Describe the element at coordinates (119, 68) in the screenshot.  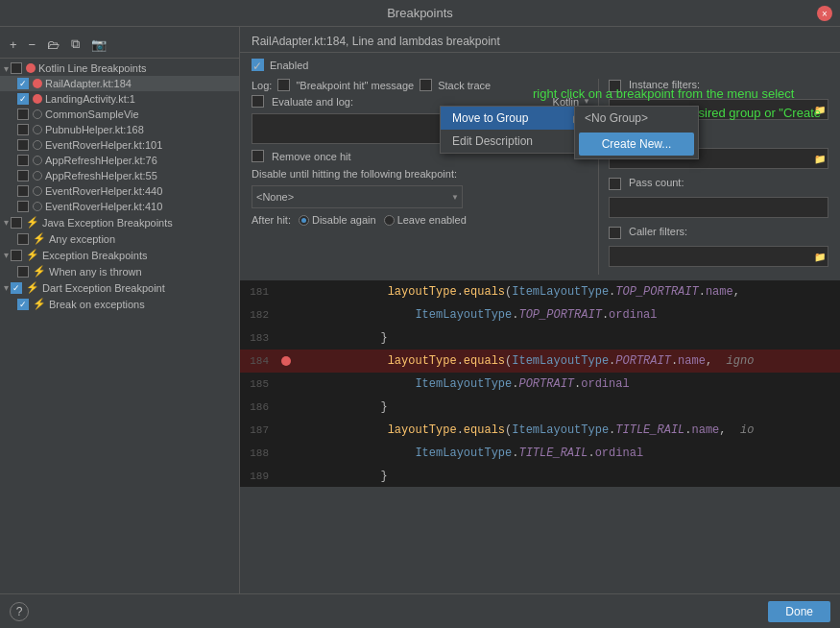
I see `tree-group-kotlin: ▾ Kotlin Line Breakpoints` at that location.